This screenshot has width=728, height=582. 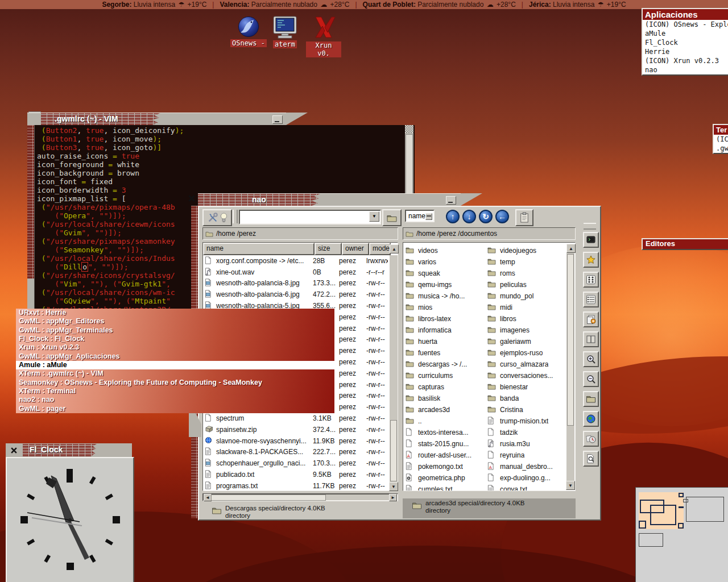 What do you see at coordinates (526, 467) in the screenshot?
I see `list-item: Amanual_desbro...` at bounding box center [526, 467].